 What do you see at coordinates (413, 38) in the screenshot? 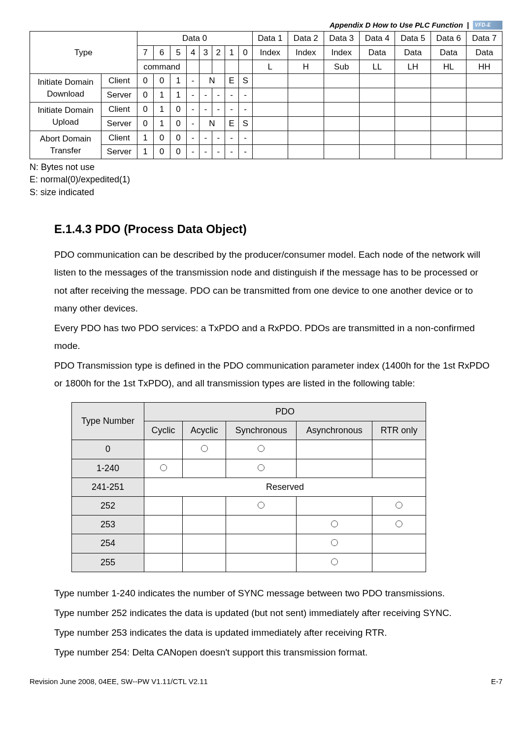
I see `data5-h: Data 5` at bounding box center [413, 38].